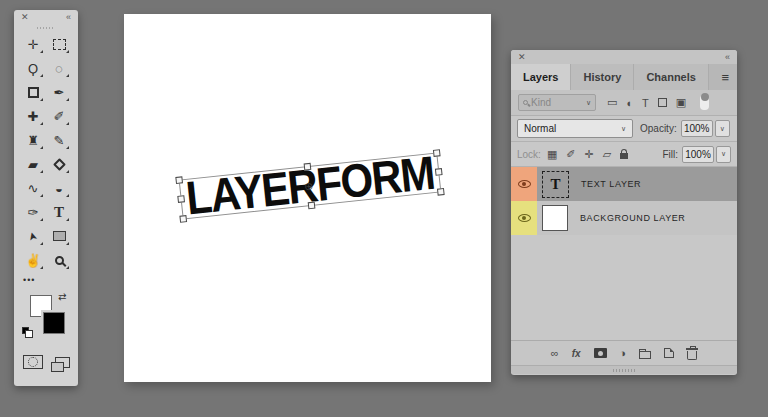  I want to click on lock-paint-icon: ✐, so click(570, 154).